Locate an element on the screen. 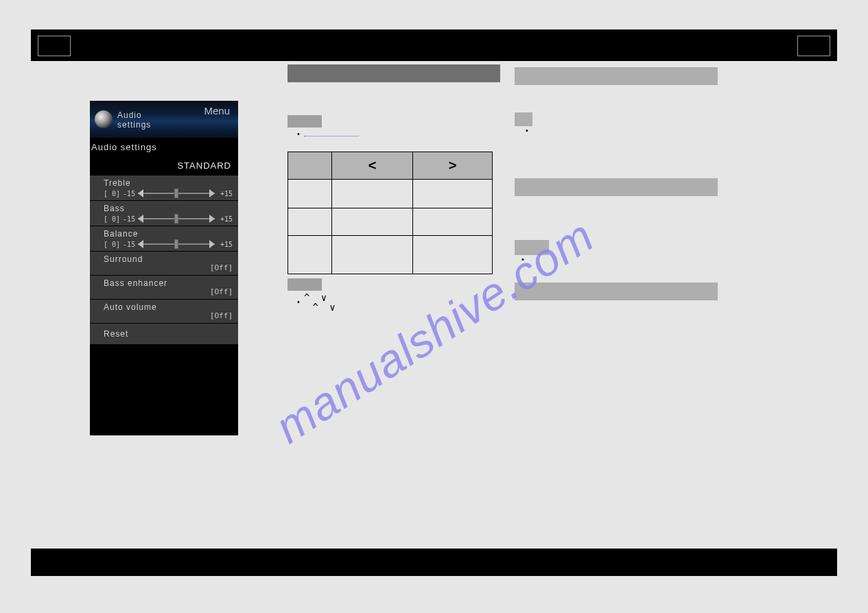  osd-header-title: Audio settings is located at coordinates (134, 120).